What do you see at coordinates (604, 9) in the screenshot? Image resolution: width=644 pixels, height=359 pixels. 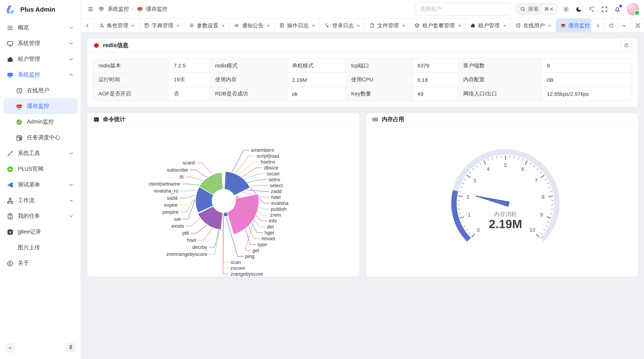 I see `fullscreen-icon` at bounding box center [604, 9].